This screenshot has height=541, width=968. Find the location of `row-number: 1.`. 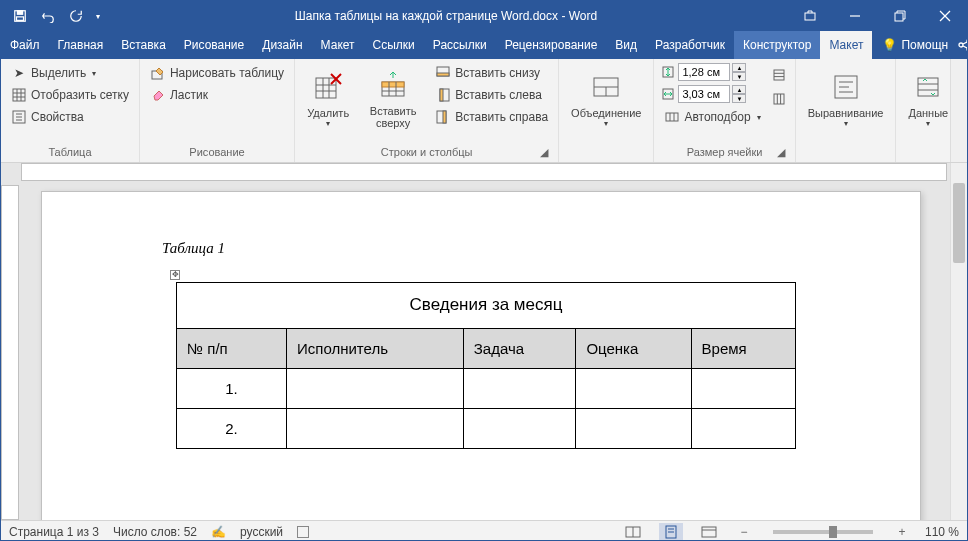

row-number: 1. is located at coordinates (232, 388).